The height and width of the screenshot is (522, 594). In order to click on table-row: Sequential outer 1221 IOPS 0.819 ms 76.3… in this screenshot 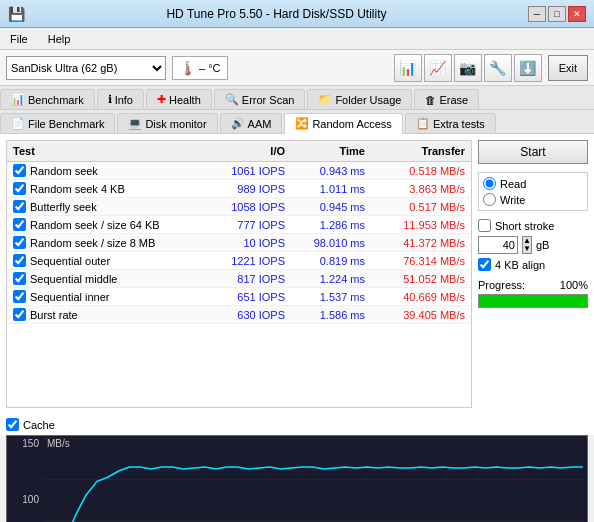, I will do `click(239, 261)`.